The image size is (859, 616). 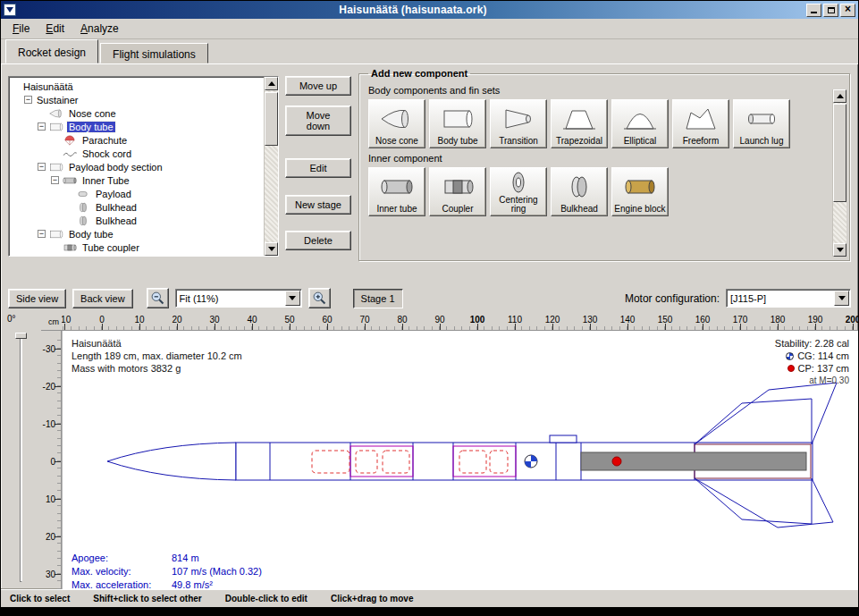 What do you see at coordinates (271, 166) in the screenshot?
I see `tree-scrollbar` at bounding box center [271, 166].